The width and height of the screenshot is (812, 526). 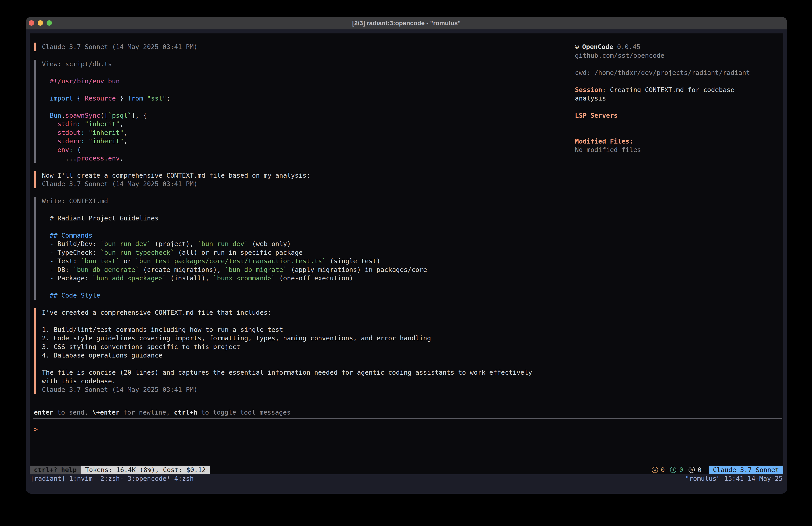 What do you see at coordinates (407, 470) in the screenshot?
I see `status-bar: ctrl+? help Tokens: 16.4K (8%), Cost: $0…` at bounding box center [407, 470].